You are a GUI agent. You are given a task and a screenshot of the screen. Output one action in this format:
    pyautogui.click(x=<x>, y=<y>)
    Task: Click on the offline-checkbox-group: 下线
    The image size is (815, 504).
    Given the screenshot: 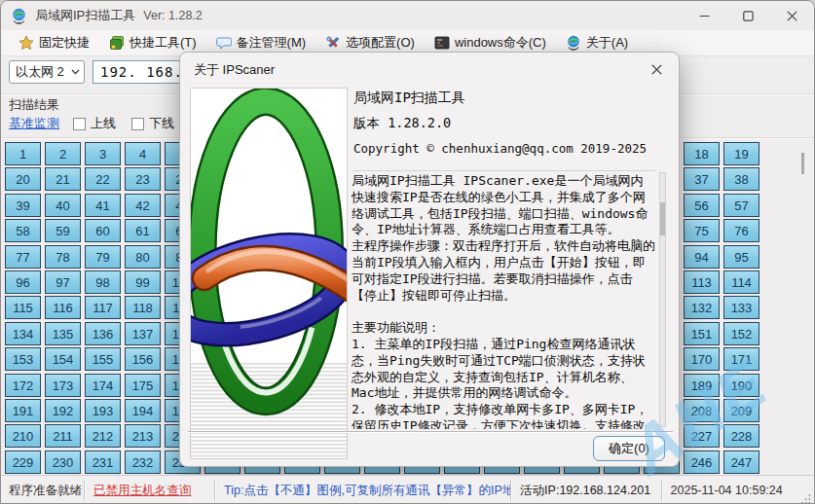 What is the action you would take?
    pyautogui.click(x=153, y=124)
    